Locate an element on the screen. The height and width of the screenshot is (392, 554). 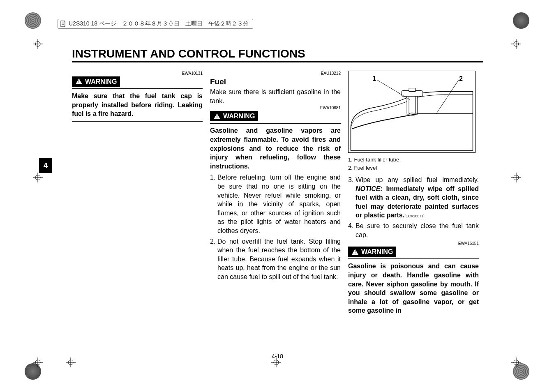
reference-code-inline: [ECA10071] is located at coordinates (414, 216).